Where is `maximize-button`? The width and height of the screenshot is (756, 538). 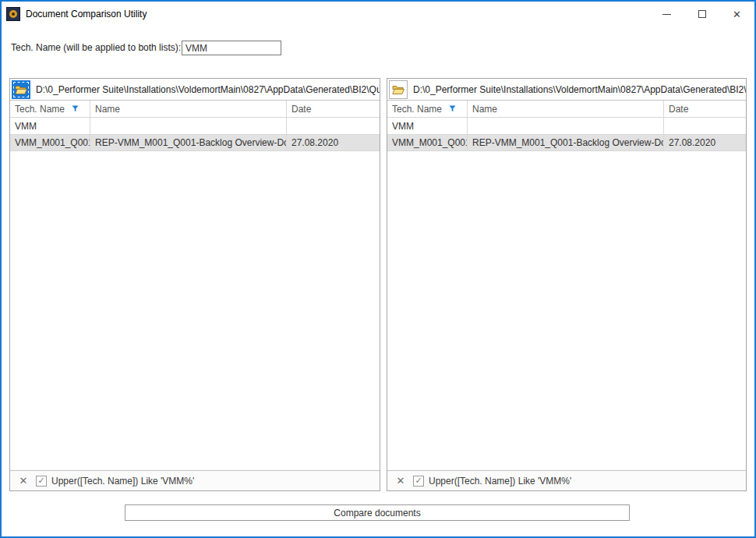 maximize-button is located at coordinates (701, 14).